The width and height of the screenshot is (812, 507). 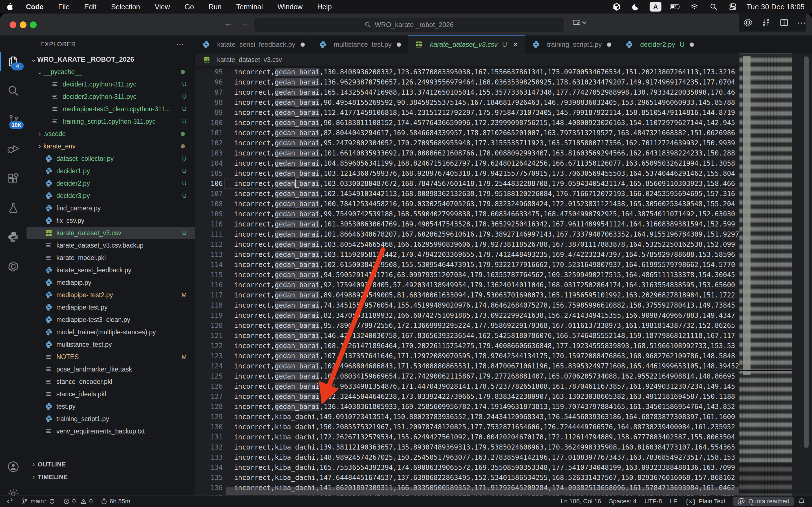 I want to click on code-line-119: 119incorrect,gedan_barai,82.347059311899…, so click(x=467, y=316).